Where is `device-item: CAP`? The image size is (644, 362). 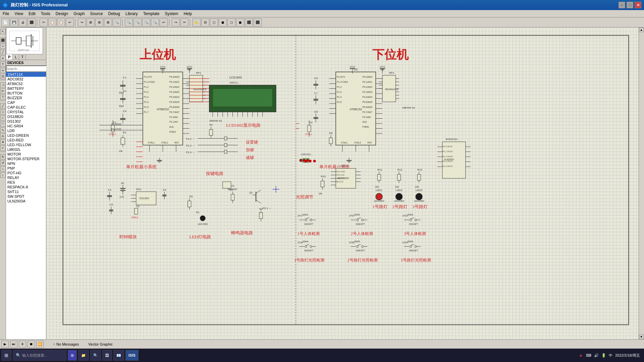
device-item: CAP is located at coordinates (26, 103).